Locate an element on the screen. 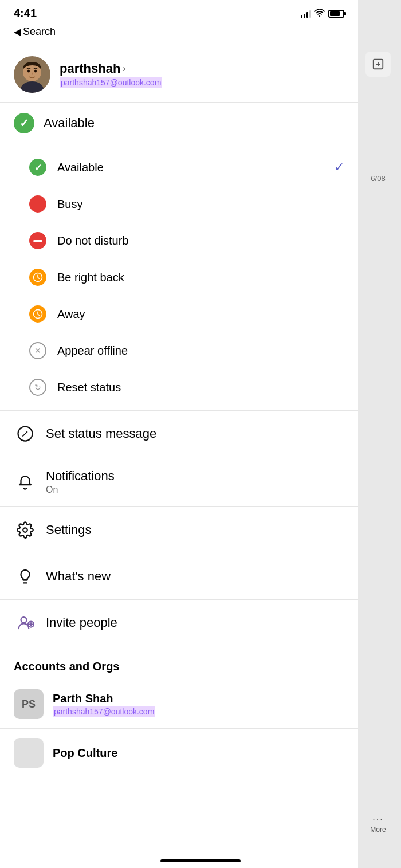 Image resolution: width=401 pixels, height=868 pixels. available-check-icon: ✓ is located at coordinates (38, 167).